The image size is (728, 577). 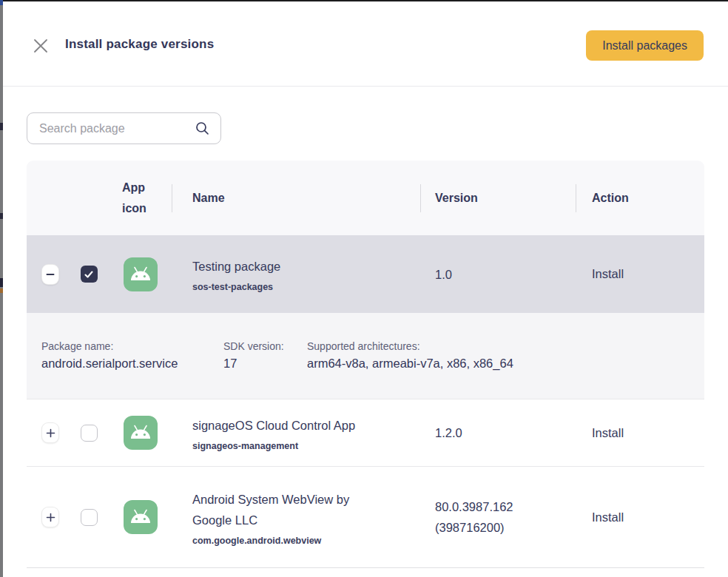 What do you see at coordinates (265, 363) in the screenshot?
I see `detail-value: 17` at bounding box center [265, 363].